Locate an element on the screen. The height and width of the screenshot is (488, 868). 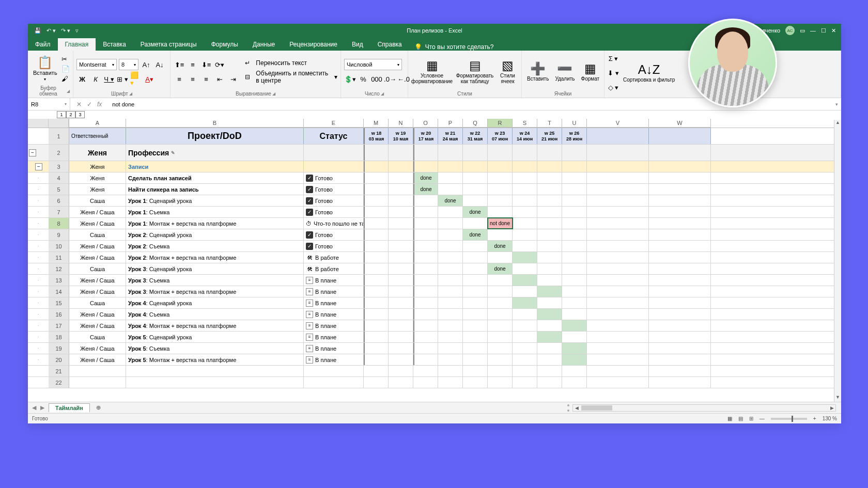
outline-level-3: 3 is located at coordinates (80, 115).